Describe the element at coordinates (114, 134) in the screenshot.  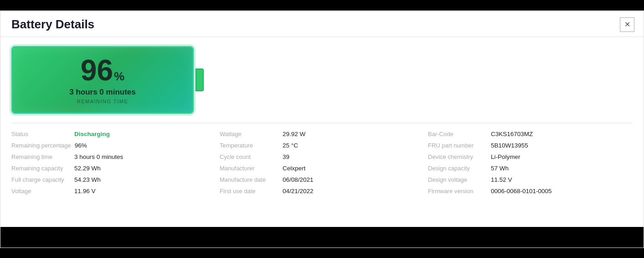
I see `field-status: Status Discharging` at that location.